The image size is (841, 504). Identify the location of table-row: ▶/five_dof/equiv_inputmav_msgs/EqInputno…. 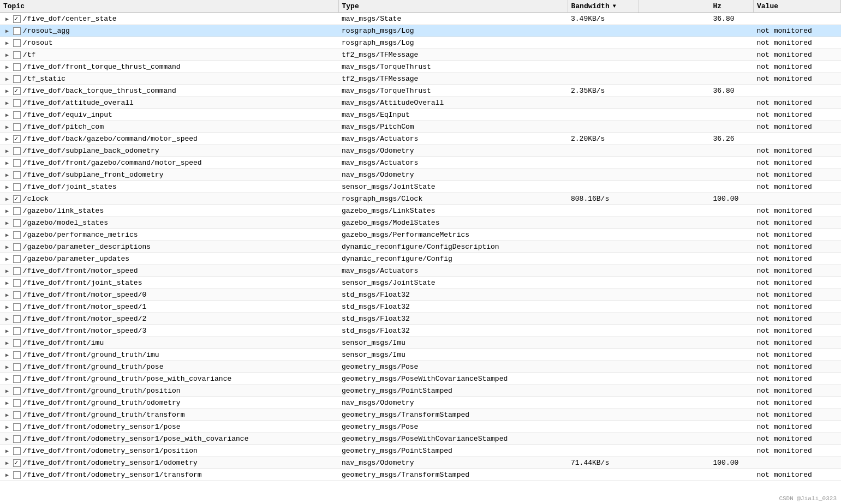
(420, 115).